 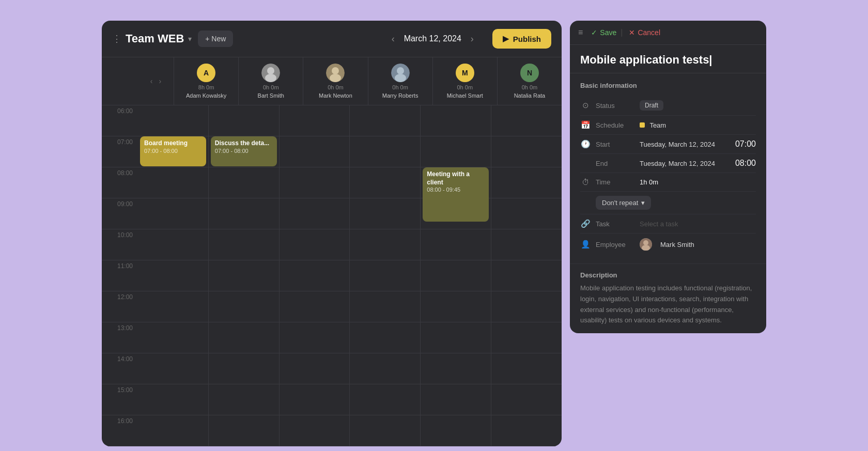 I want to click on end-time: 08:00, so click(x=746, y=163).